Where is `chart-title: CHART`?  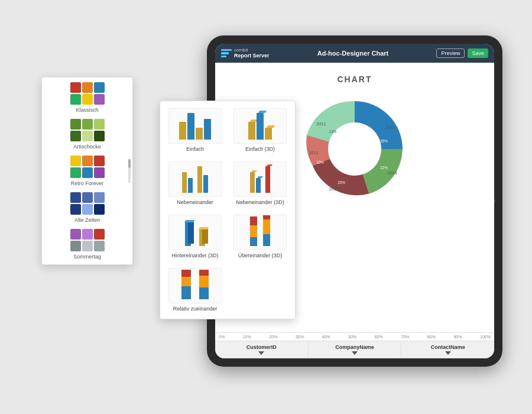
chart-title: CHART is located at coordinates (355, 79).